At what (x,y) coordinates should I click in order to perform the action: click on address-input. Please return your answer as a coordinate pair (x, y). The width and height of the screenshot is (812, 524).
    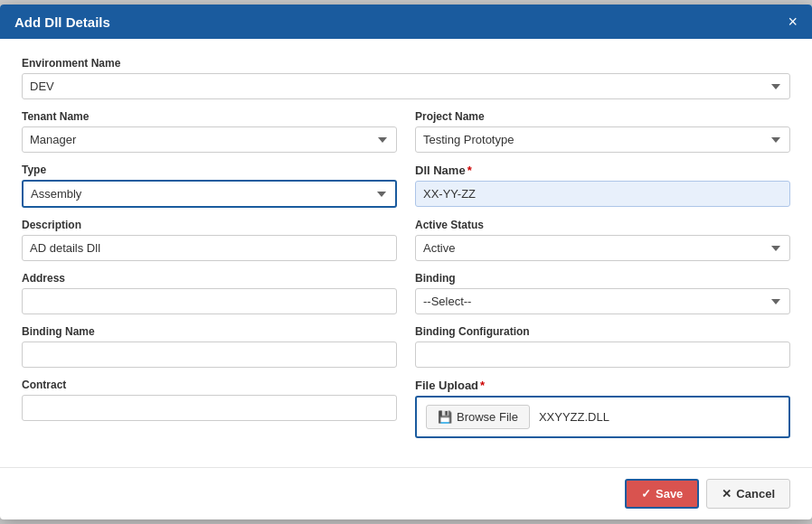
    Looking at the image, I should click on (210, 302).